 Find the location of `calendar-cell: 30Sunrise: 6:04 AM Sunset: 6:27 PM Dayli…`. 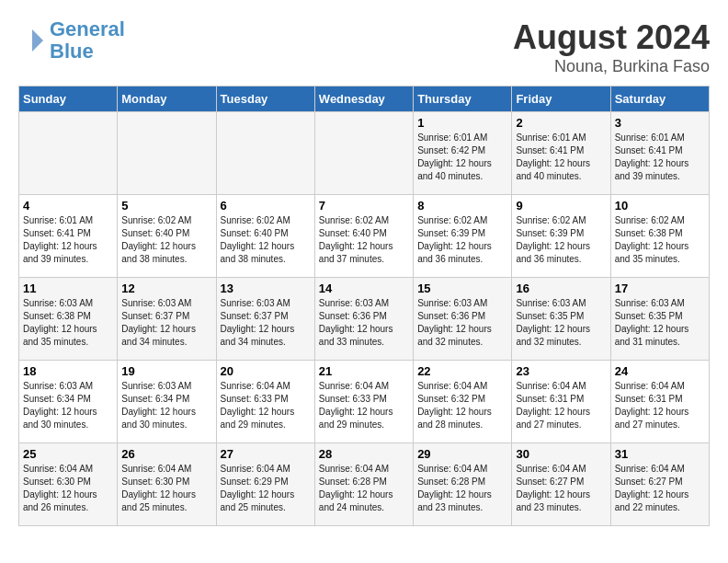

calendar-cell: 30Sunrise: 6:04 AM Sunset: 6:27 PM Dayli… is located at coordinates (561, 485).